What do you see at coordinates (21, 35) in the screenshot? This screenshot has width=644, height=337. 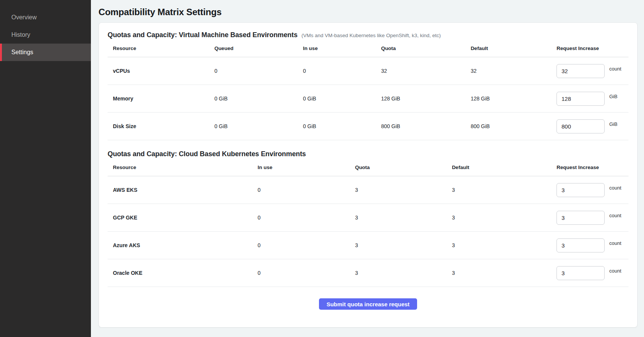 I see `sidebar-item-history-label: History` at bounding box center [21, 35].